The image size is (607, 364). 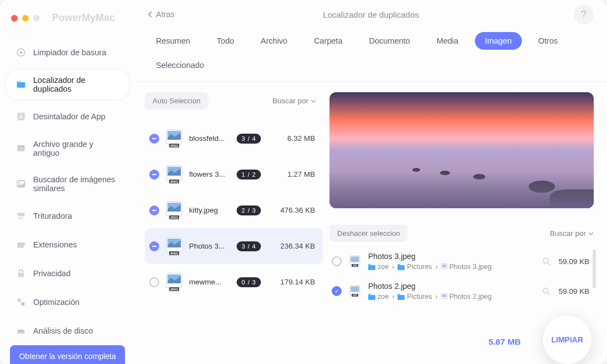 I want to click on sidebar-item-cleaner: Limpiador de basura, so click(x=67, y=52).